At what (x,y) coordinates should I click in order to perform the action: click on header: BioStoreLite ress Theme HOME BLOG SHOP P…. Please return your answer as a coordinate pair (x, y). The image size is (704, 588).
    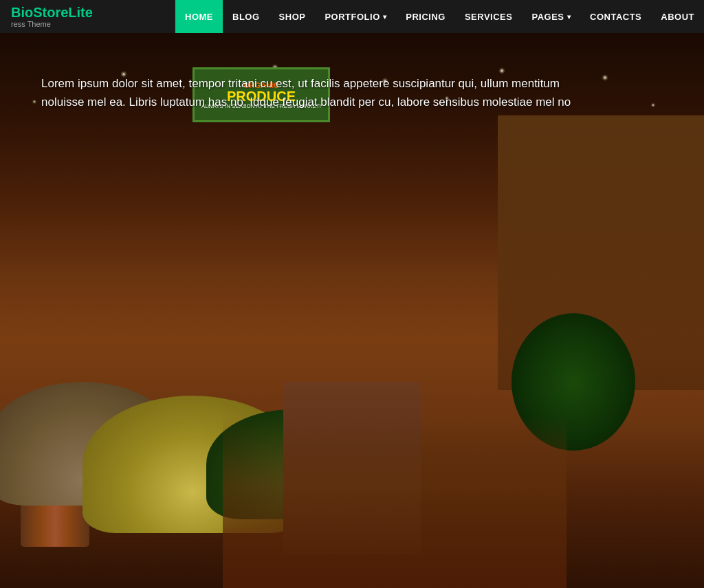
    Looking at the image, I should click on (352, 16).